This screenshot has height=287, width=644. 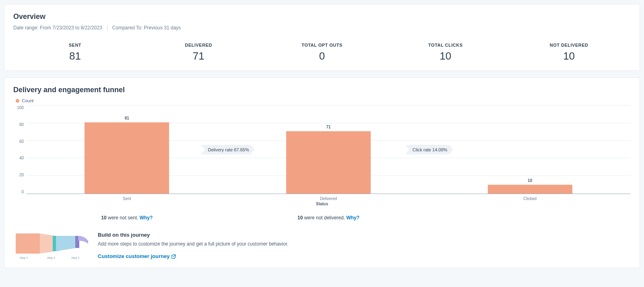 What do you see at coordinates (58, 28) in the screenshot?
I see `date-range-text: Date range: From 7/23/2023 to 8/22/2023` at bounding box center [58, 28].